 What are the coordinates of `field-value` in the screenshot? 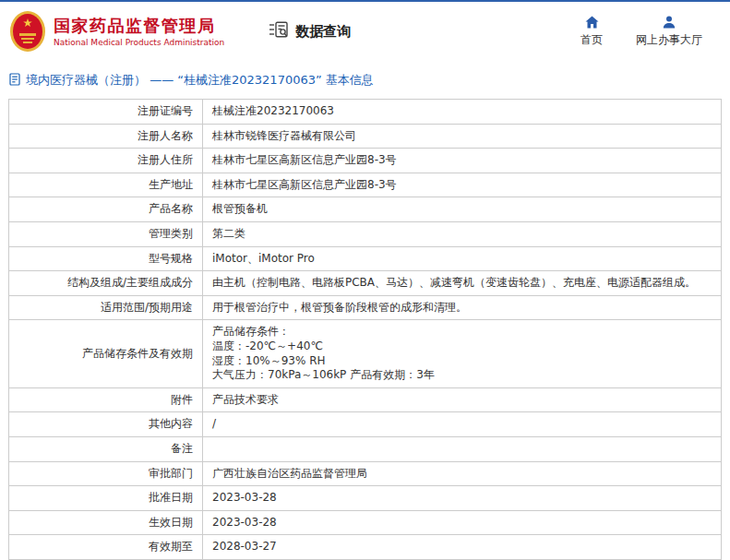 It's located at (462, 448).